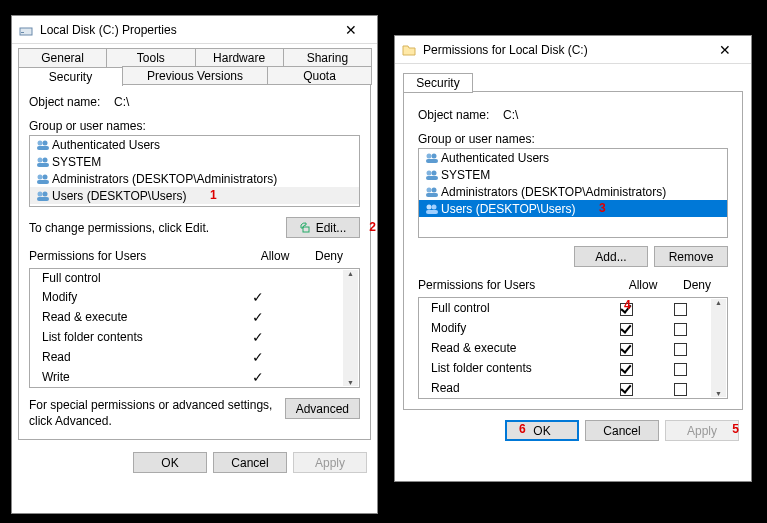 The image size is (767, 523). I want to click on advanced-button: Advanced, so click(322, 408).